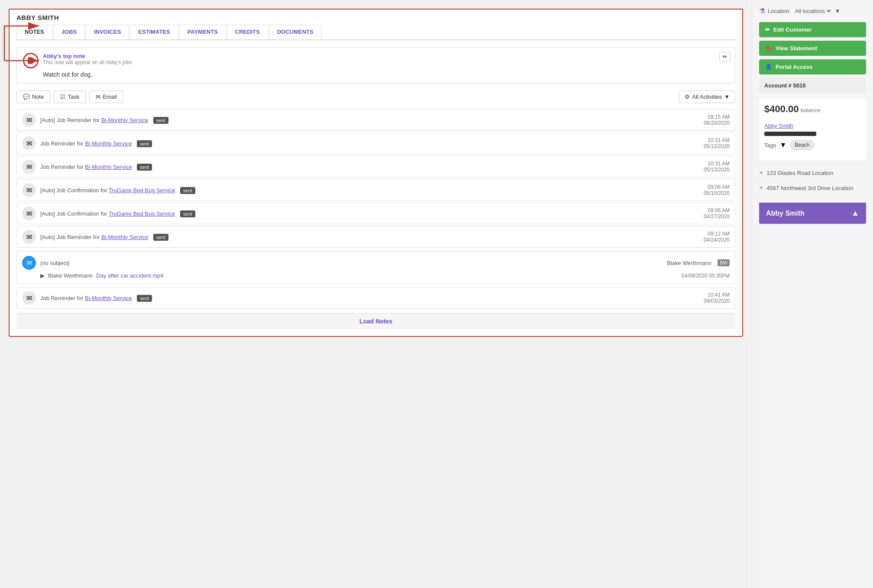 The height and width of the screenshot is (588, 873). Describe the element at coordinates (365, 237) in the screenshot. I see `activity-content: [Auto] Job Reminder for Bi-Monthly Servi…` at that location.